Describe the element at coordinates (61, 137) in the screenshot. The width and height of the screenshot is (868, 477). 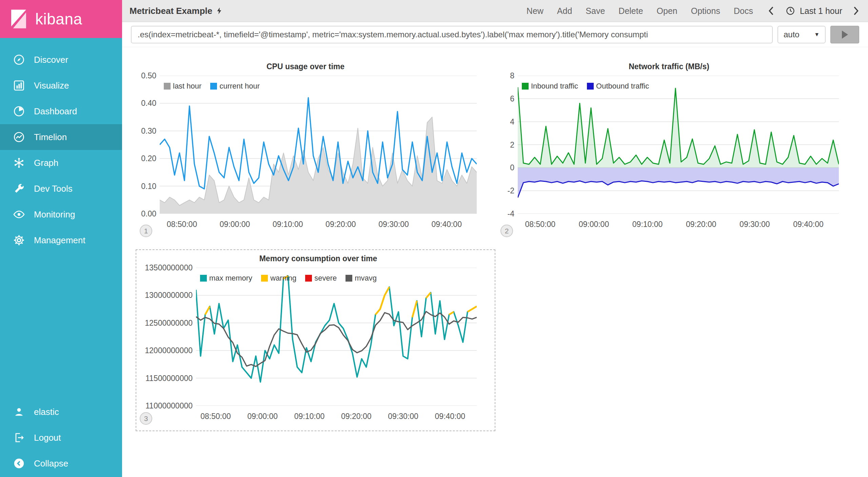
I see `sidebar-item-timelion: Timelion` at that location.